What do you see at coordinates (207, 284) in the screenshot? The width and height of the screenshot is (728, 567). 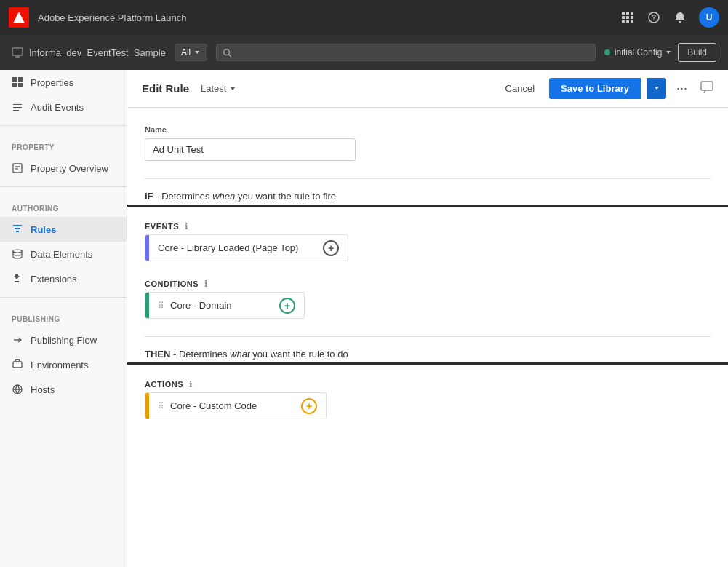 I see `conditions-info-icon: ℹ` at bounding box center [207, 284].